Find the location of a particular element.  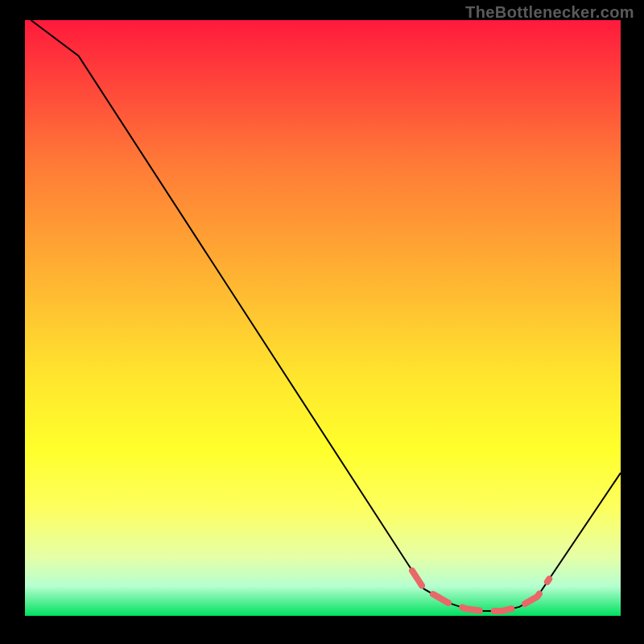

attribution-text: TheBottlenecker.com is located at coordinates (550, 13).